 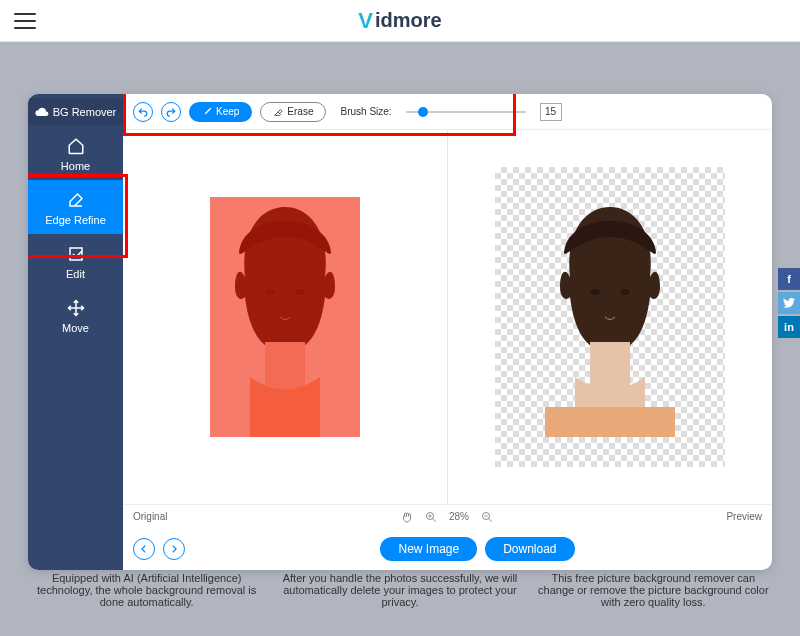 What do you see at coordinates (448, 112) in the screenshot?
I see `refine-toolbar: Keep Erase Brush Size: 15` at bounding box center [448, 112].